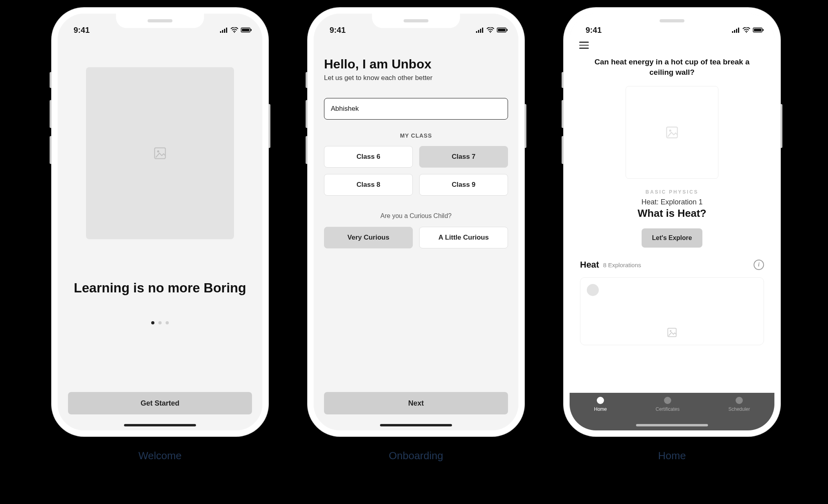 This screenshot has height=504, width=828. Describe the element at coordinates (593, 290) in the screenshot. I see `card-avatar-placeholder` at that location.